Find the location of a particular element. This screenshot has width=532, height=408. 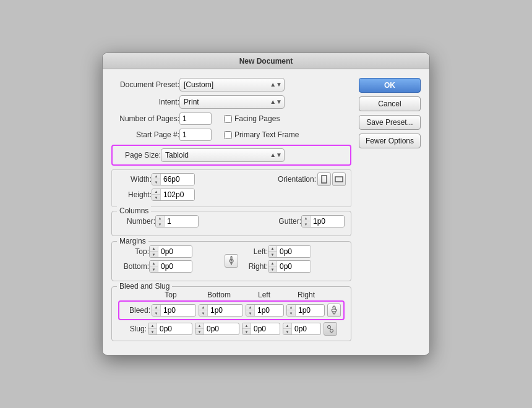

bleed-top-spin: ▲ ▼ is located at coordinates (157, 310).